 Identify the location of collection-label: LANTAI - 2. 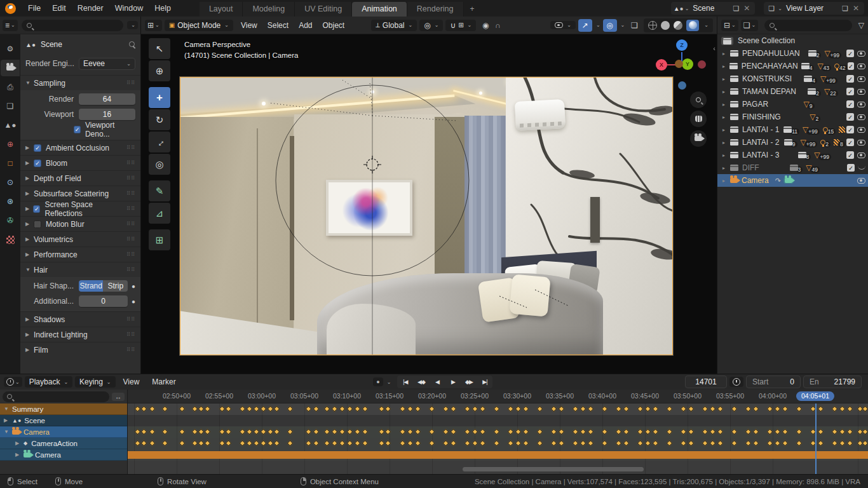
(761, 142).